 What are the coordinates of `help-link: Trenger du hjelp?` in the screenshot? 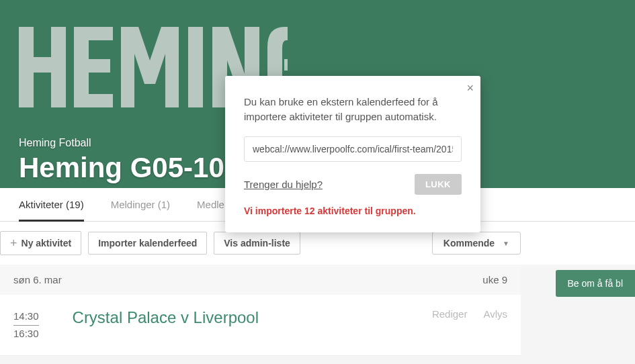 It's located at (284, 184).